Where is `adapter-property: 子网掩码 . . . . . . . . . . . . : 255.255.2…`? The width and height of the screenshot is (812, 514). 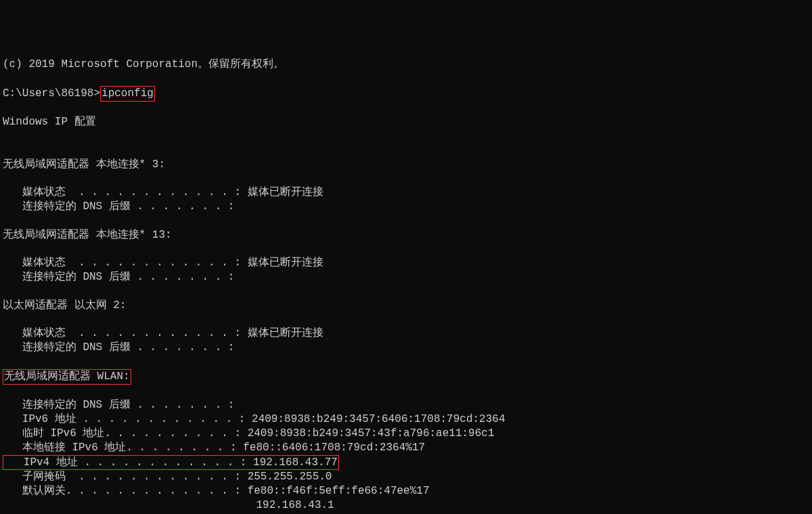 adapter-property: 子网掩码 . . . . . . . . . . . . : 255.255.2… is located at coordinates (406, 477).